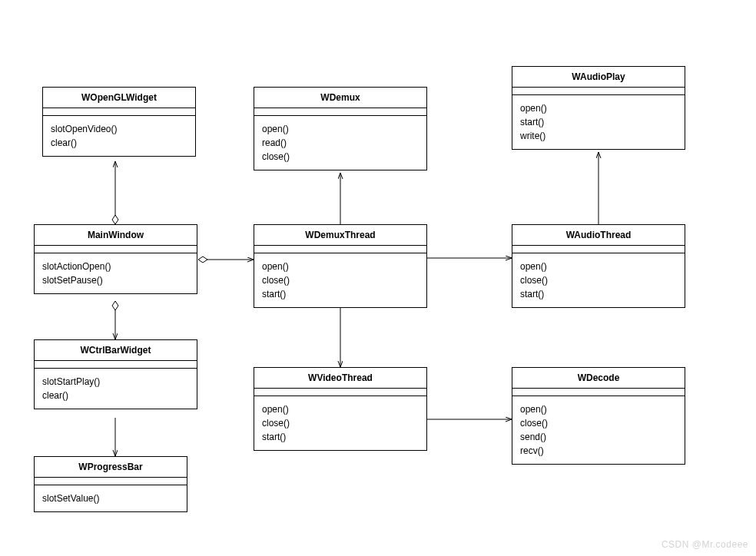 Image resolution: width=756 pixels, height=556 pixels. Describe the element at coordinates (119, 129) in the screenshot. I see `method: slotOpenVideo()` at that location.